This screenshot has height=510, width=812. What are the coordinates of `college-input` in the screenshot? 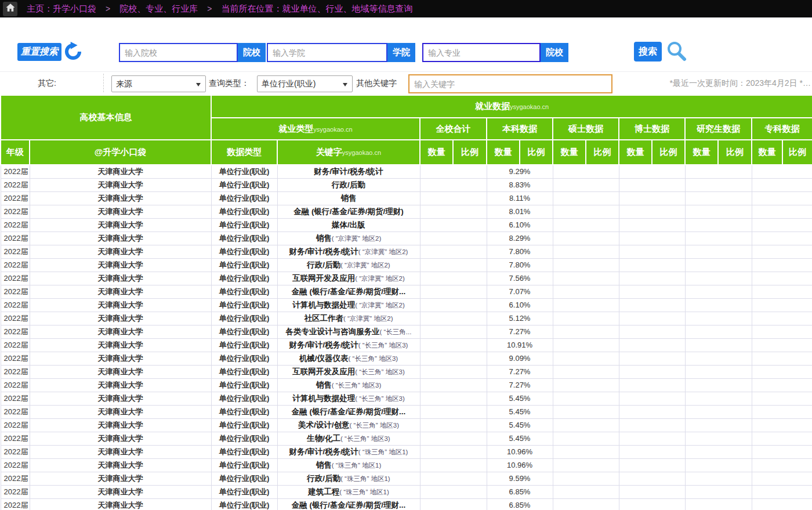 It's located at (179, 52).